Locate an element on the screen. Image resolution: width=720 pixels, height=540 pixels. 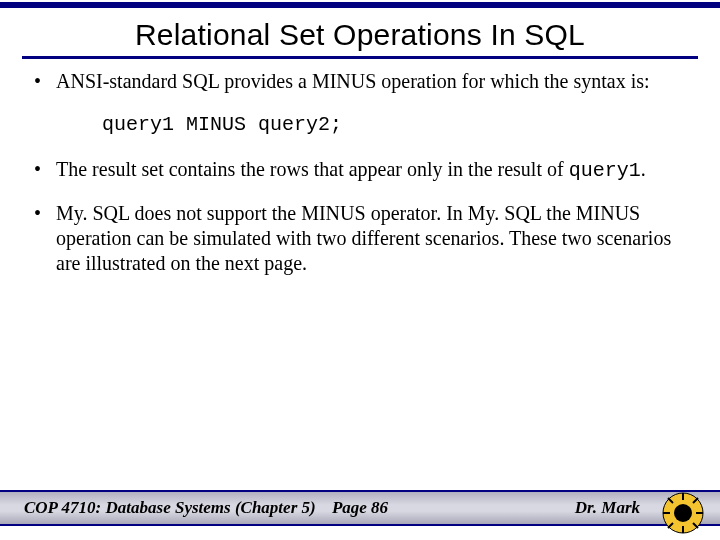
inline-code: query1 is located at coordinates (605, 170).